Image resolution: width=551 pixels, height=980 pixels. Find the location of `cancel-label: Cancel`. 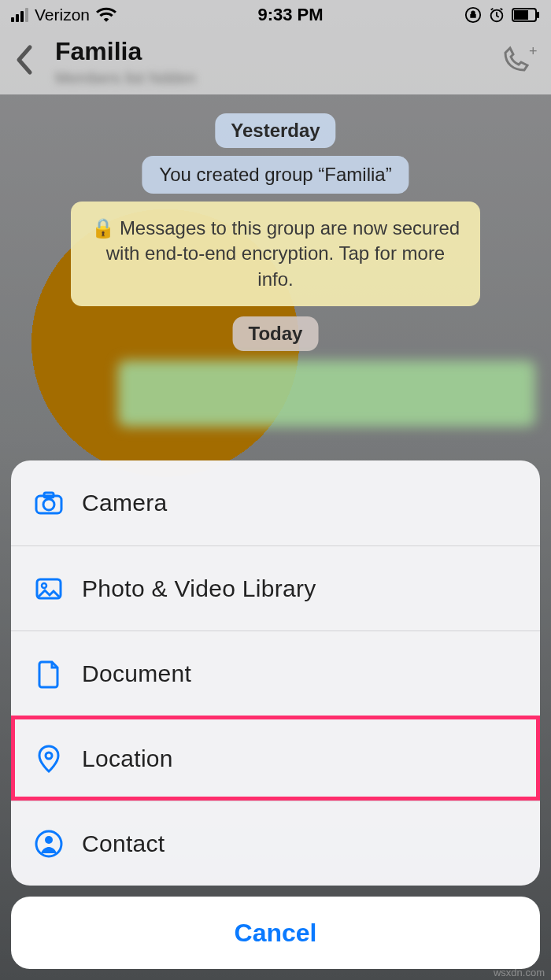

cancel-label: Cancel is located at coordinates (276, 934).